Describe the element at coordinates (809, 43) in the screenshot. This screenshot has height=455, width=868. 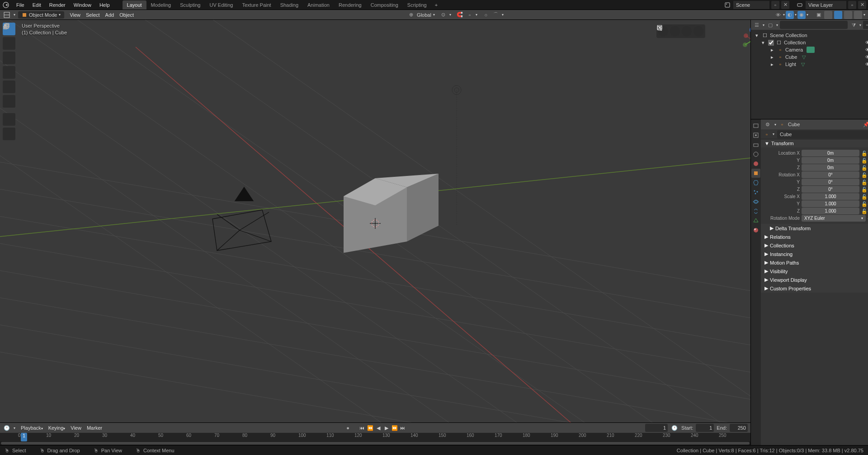
I see `collection-row: ▾ ☐ Collection 👁` at that location.